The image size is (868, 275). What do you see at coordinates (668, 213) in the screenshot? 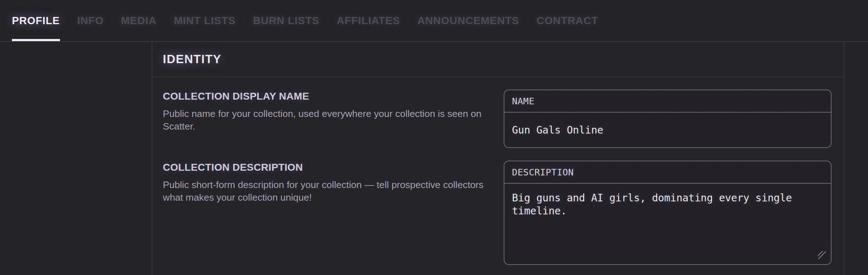
I see `description-field-group: DESCRIPTION Big guns and AI girls, domin…` at bounding box center [668, 213].